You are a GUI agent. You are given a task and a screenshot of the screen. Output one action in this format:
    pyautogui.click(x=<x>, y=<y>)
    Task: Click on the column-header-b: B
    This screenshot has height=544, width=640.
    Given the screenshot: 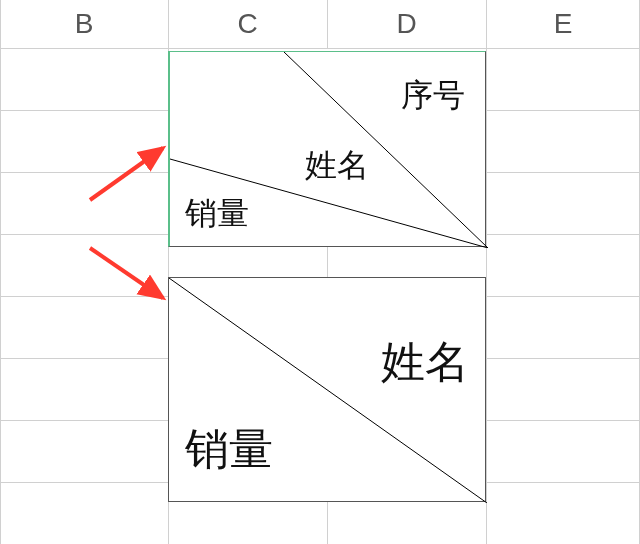 What is the action you would take?
    pyautogui.click(x=84, y=24)
    